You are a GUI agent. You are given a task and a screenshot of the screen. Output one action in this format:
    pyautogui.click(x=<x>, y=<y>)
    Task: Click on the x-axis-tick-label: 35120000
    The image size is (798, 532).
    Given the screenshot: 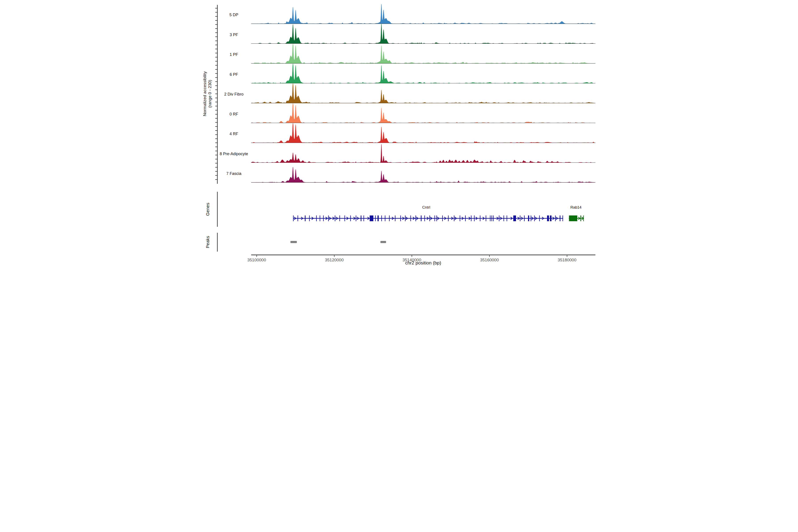 What is the action you would take?
    pyautogui.click(x=335, y=260)
    